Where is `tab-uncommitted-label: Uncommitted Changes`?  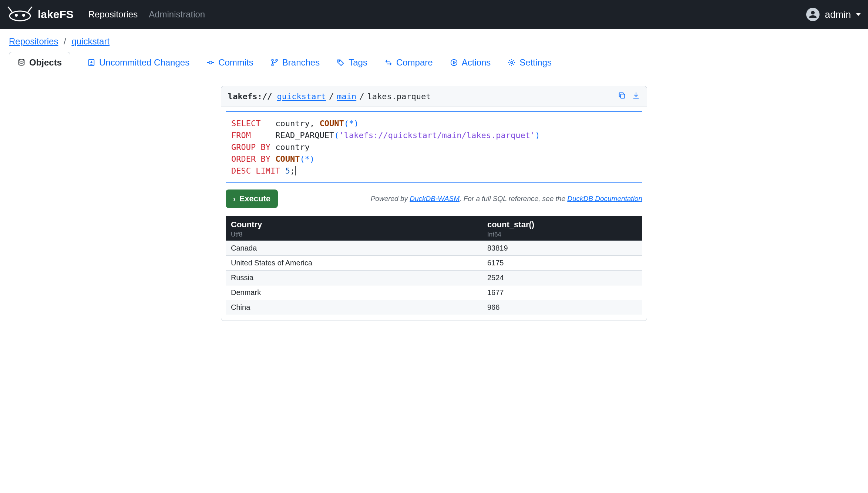 tab-uncommitted-label: Uncommitted Changes is located at coordinates (144, 63).